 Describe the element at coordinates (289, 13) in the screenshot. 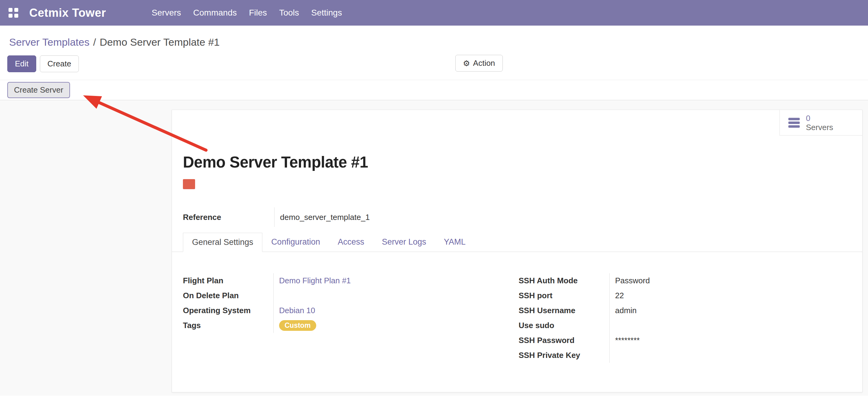

I see `menu-item-tools: Tools` at that location.